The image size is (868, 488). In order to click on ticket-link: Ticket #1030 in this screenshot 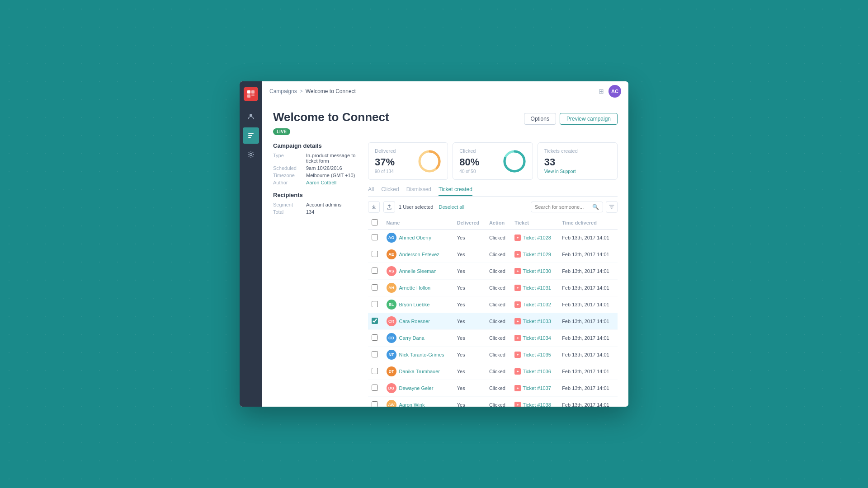, I will do `click(537, 271)`.